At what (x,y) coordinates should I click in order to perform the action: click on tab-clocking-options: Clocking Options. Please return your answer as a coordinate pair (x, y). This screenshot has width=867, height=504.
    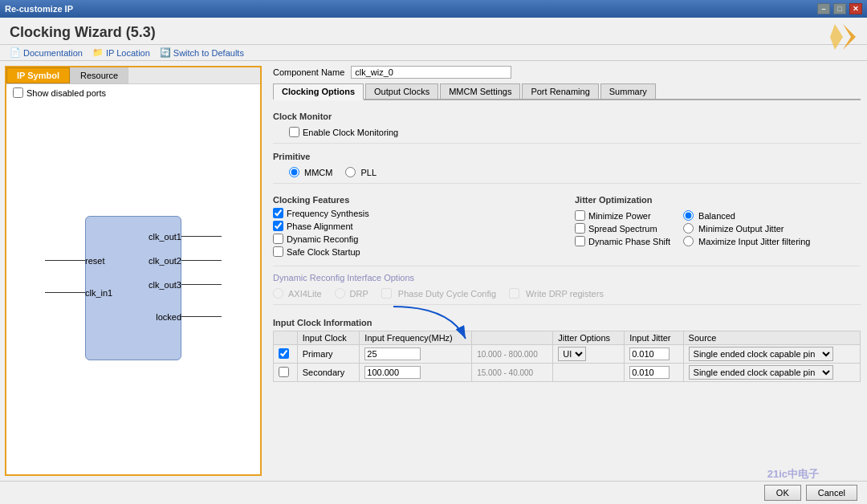
    Looking at the image, I should click on (318, 91).